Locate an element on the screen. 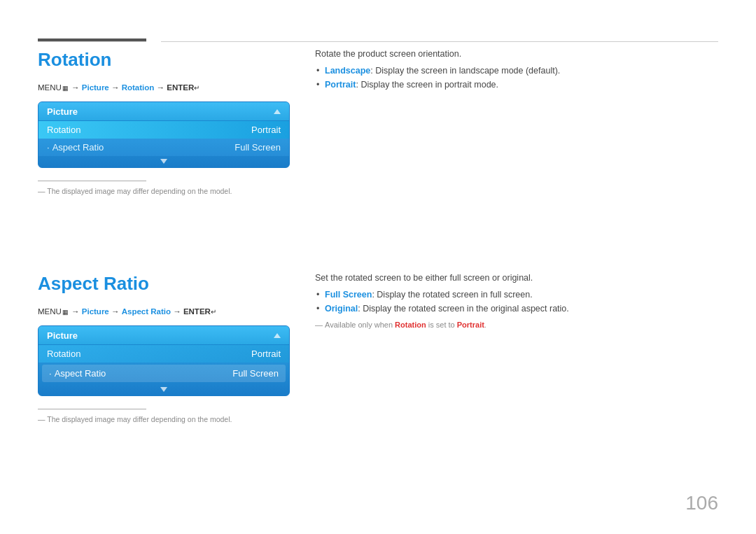  aspect-value-1: Full Screen is located at coordinates (258, 147).